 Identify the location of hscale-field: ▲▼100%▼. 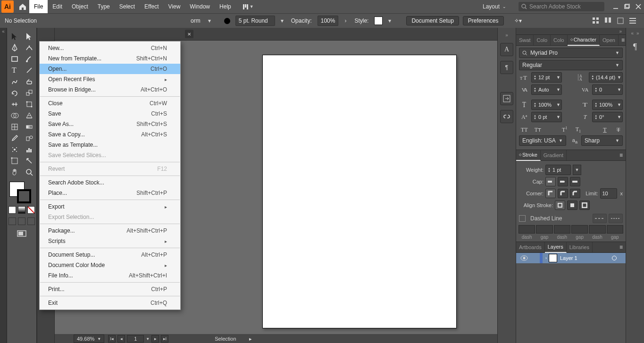
(608, 105).